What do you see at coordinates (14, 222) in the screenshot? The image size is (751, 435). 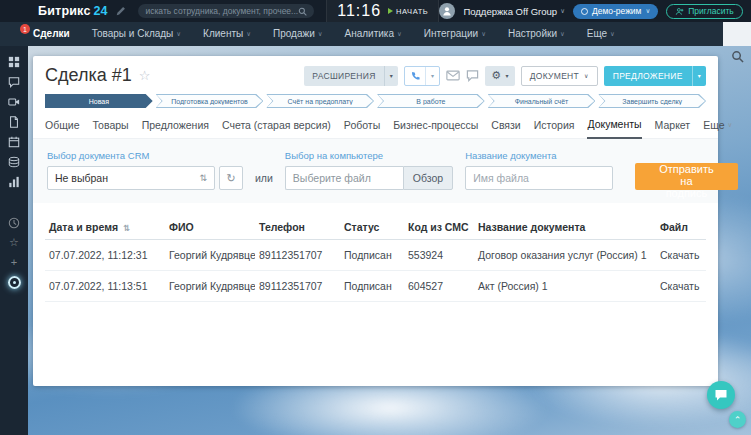 I see `time-icon` at bounding box center [14, 222].